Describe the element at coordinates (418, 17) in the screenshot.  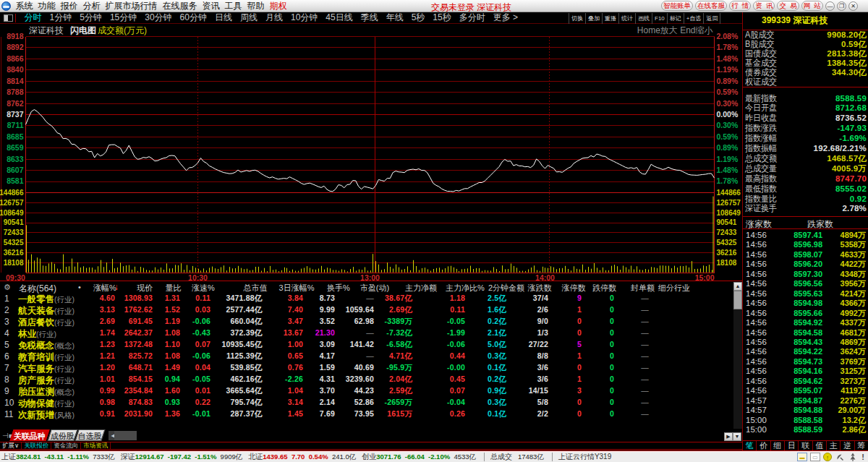
I see `period-5秒: 5秒` at that location.